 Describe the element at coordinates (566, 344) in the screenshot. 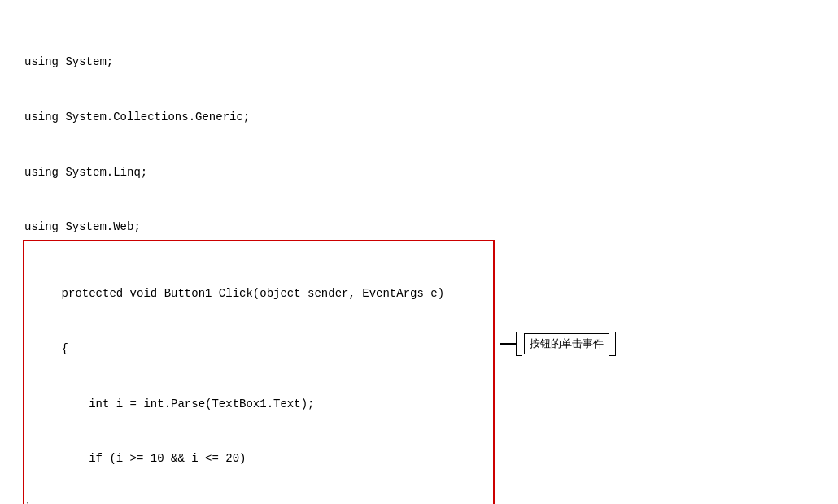

I see `annotation-bracket: 按钮的单击事件` at that location.